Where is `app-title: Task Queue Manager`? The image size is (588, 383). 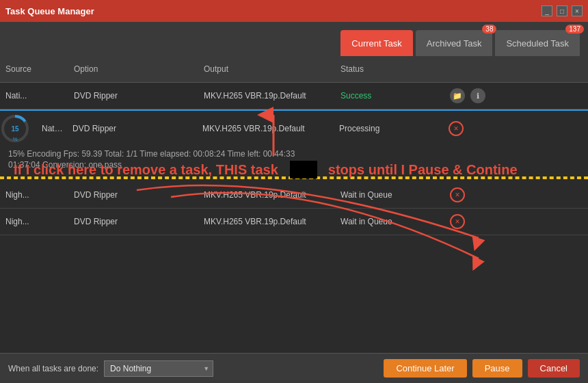
app-title: Task Queue Manager is located at coordinates (50, 11).